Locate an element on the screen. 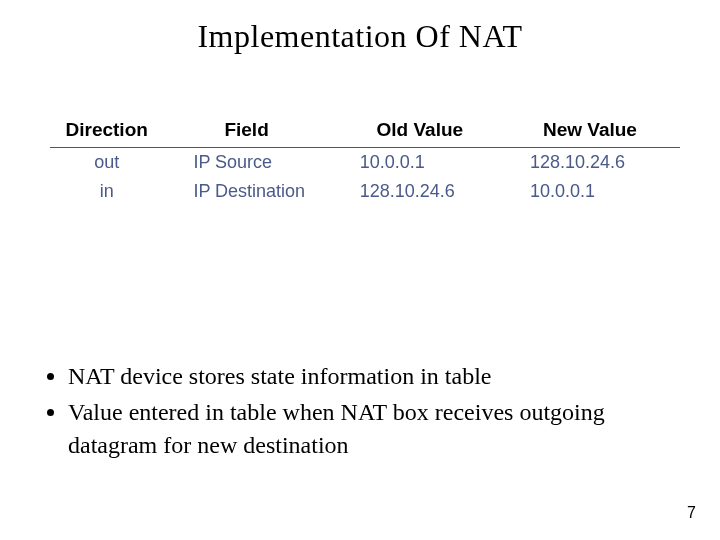 Image resolution: width=720 pixels, height=540 pixels. cell-direction: in is located at coordinates (106, 192).